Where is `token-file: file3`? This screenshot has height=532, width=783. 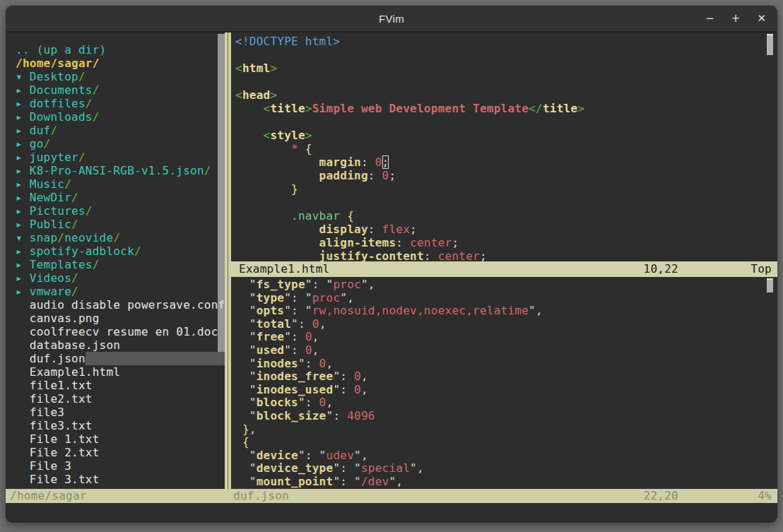
token-file: file3 is located at coordinates (47, 413).